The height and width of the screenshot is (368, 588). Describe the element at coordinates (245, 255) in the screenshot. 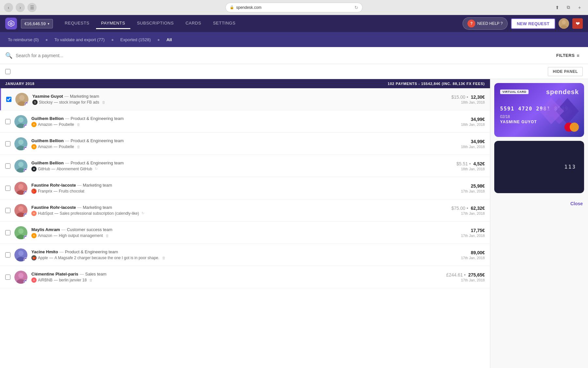

I see `table-row: Yacine Hmito—Product & Engineering team …` at that location.